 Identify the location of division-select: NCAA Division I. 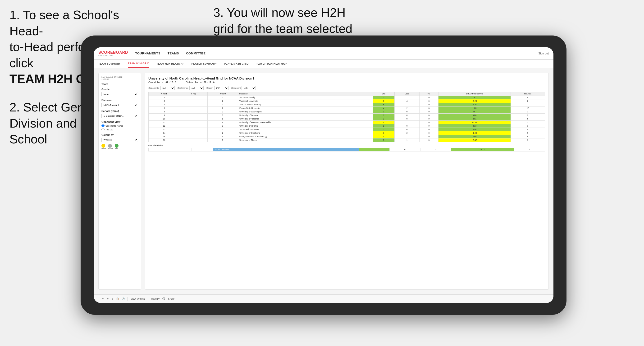
(120, 105).